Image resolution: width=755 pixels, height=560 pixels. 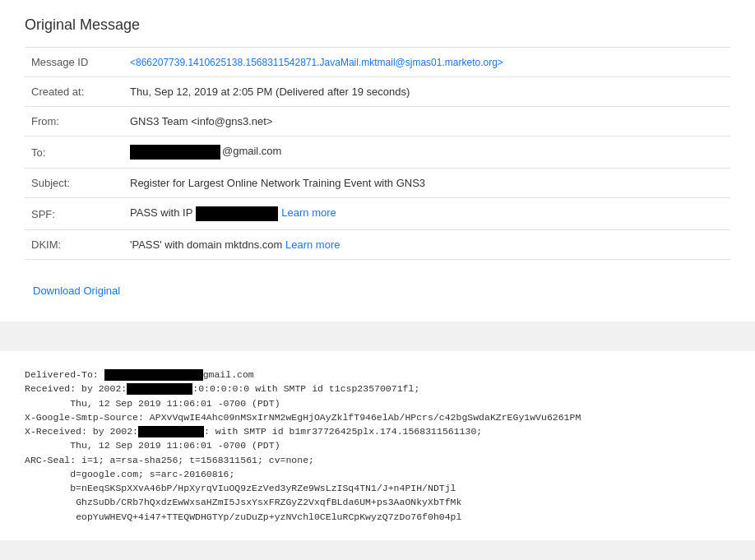 What do you see at coordinates (378, 343) in the screenshot?
I see `section-divider` at bounding box center [378, 343].